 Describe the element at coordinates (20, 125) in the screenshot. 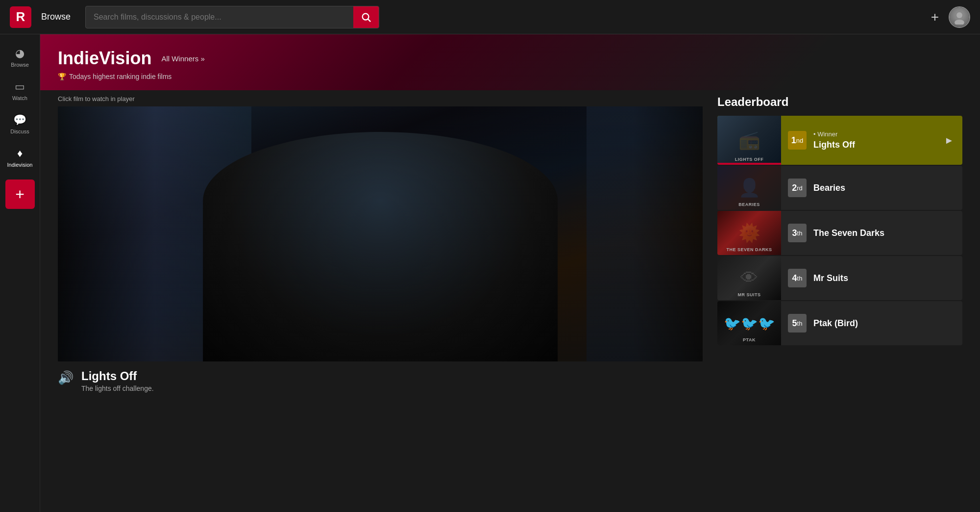

I see `sidebar-item-discuss: 💬 Discuss` at that location.